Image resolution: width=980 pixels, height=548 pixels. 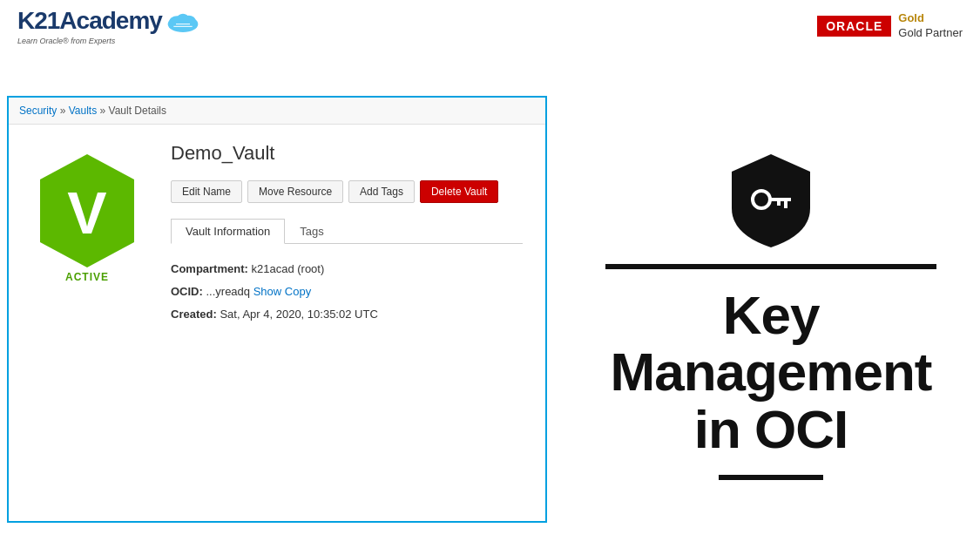 What do you see at coordinates (38, 111) in the screenshot?
I see `breadcrumb-security: Security` at bounding box center [38, 111].